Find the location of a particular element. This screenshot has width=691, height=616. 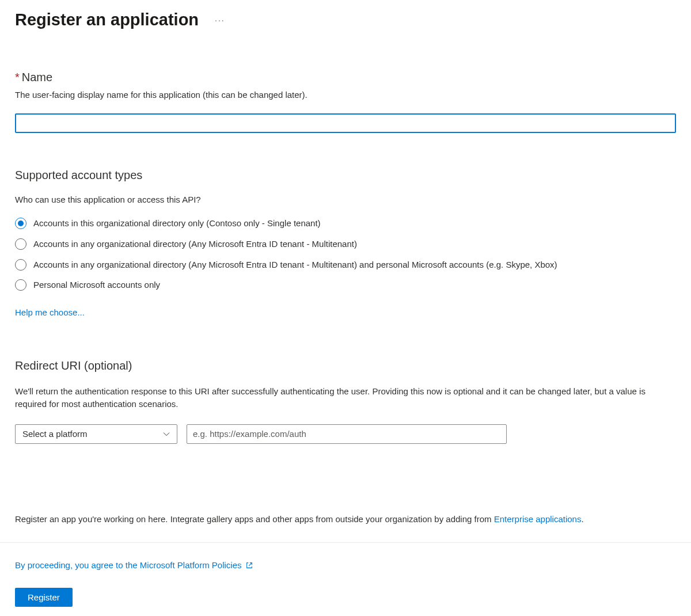

name-label-text: Name is located at coordinates (37, 77).